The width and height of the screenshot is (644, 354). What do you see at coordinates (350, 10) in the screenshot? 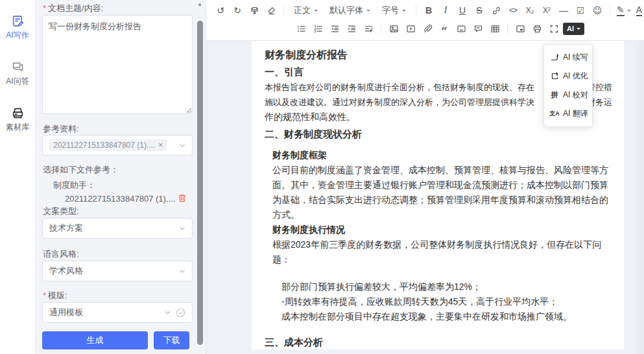
I see `font-family-dropdown: 默认字体` at bounding box center [350, 10].